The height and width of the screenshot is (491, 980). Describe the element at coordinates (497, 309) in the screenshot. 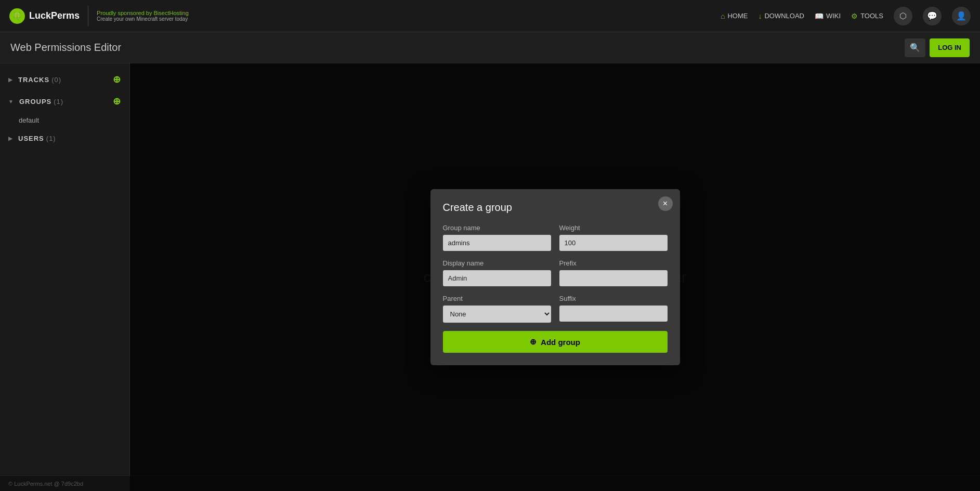

I see `parent-group: Parent None` at that location.